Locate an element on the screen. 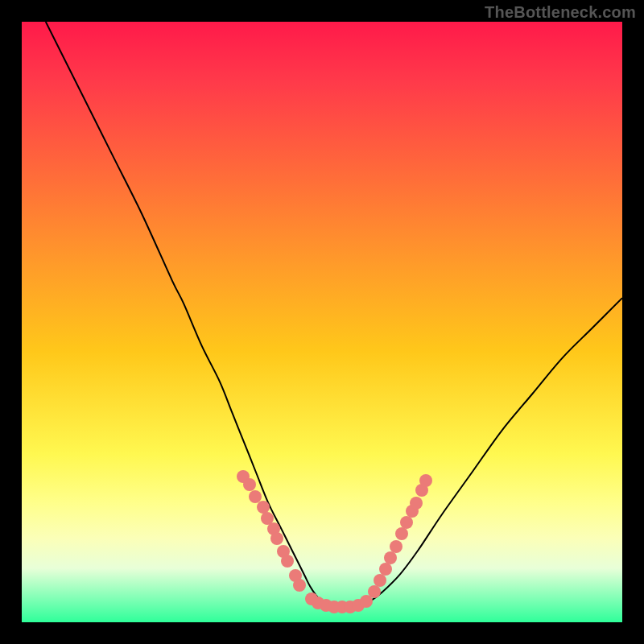 This screenshot has width=644, height=644. data-markers is located at coordinates (335, 542).